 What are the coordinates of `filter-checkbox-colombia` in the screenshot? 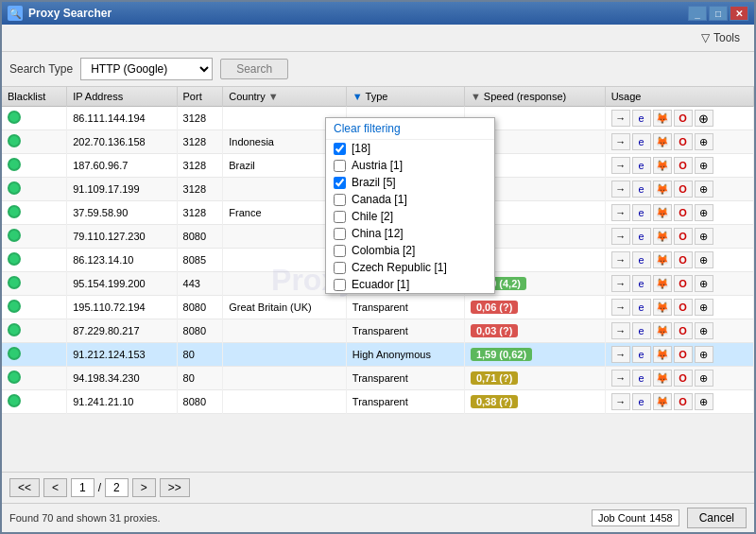 It's located at (340, 251).